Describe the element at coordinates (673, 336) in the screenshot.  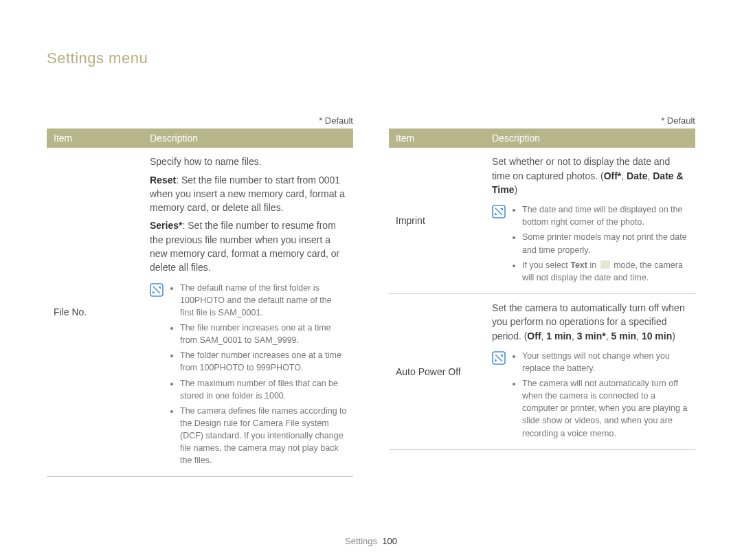
I see `apo-intro-post: )` at that location.